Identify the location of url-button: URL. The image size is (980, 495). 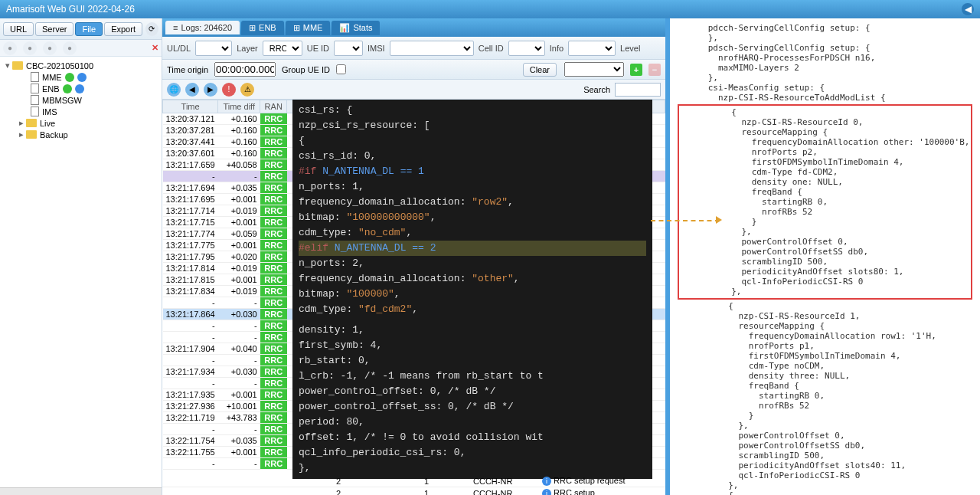
(18, 29).